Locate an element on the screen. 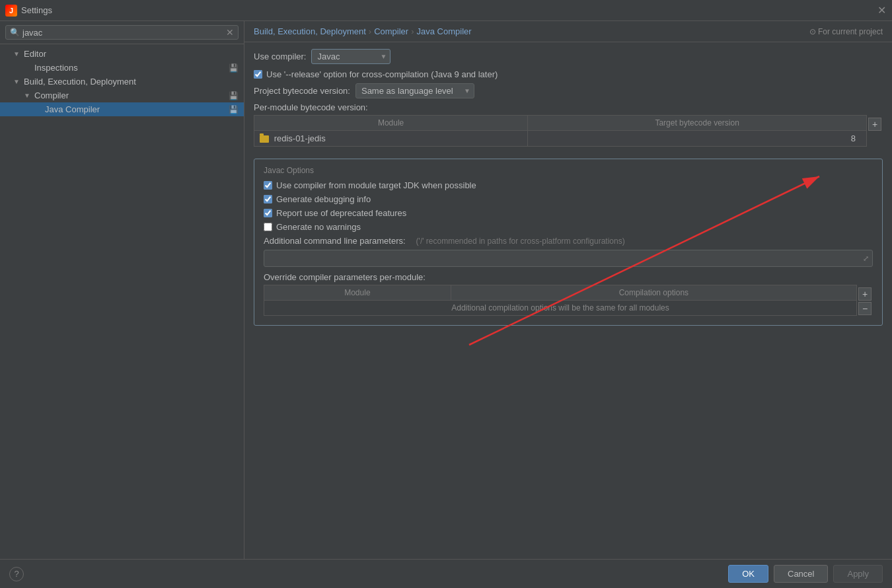 The width and height of the screenshot is (892, 588). override-empty-msg: Additional compilation options will be t… is located at coordinates (560, 308).